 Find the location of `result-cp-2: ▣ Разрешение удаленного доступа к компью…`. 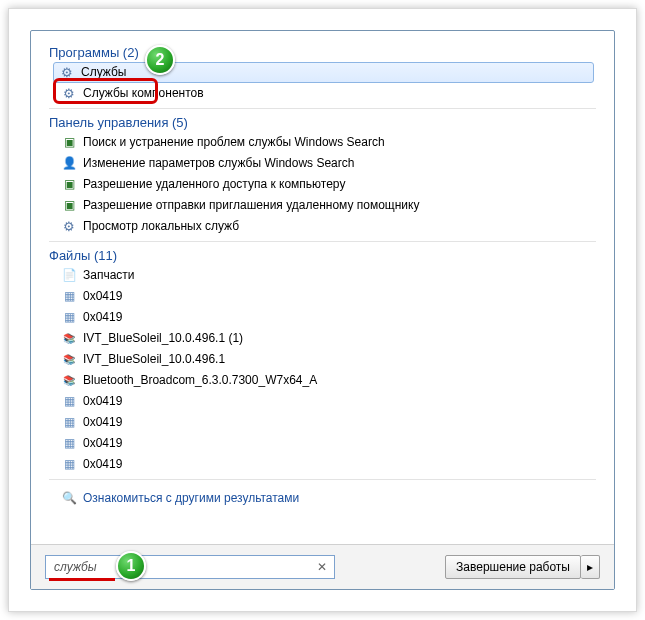

result-cp-2: ▣ Разрешение удаленного доступа к компью… is located at coordinates (326, 184).